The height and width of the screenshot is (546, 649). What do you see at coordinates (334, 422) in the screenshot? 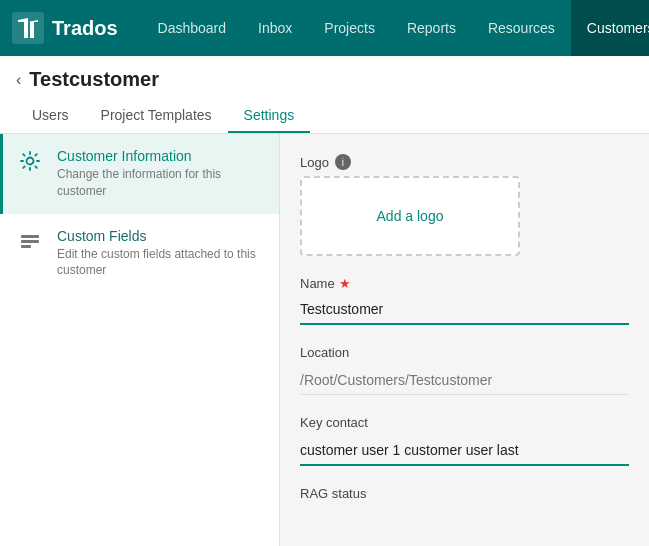
I see `key-contact-label-text: Key contact` at bounding box center [334, 422].